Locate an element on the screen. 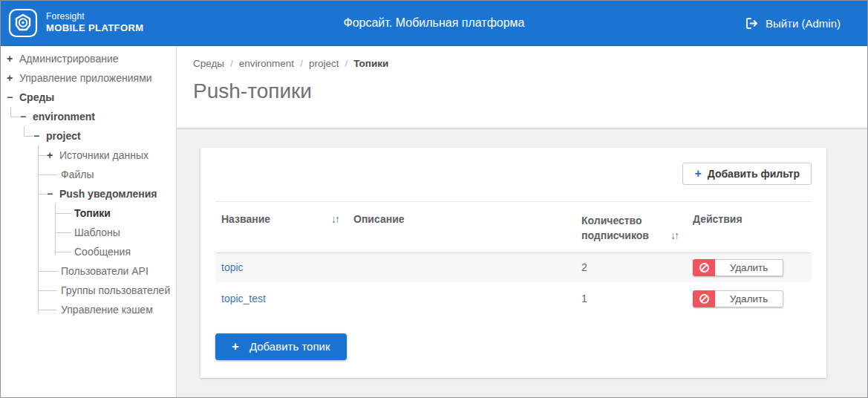  topic-subscriber-count: 1 is located at coordinates (631, 298).